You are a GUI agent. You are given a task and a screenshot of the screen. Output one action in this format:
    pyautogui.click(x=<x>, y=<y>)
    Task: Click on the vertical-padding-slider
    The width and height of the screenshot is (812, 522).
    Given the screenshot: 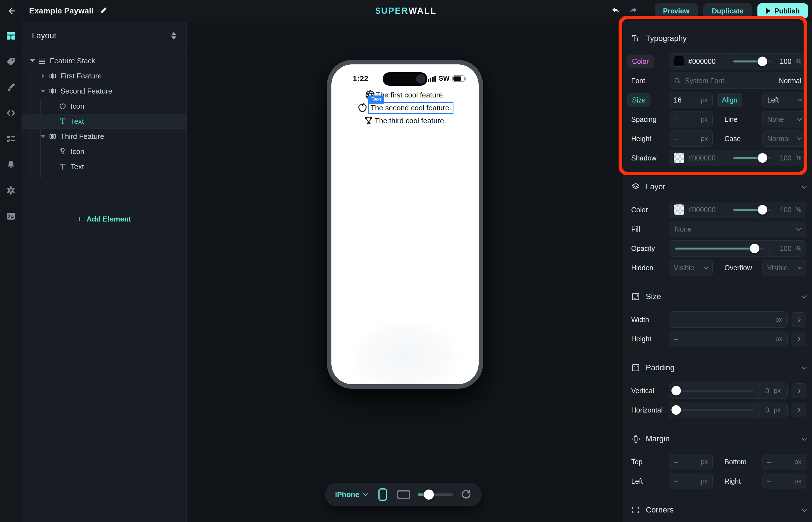 What is the action you would take?
    pyautogui.click(x=714, y=391)
    